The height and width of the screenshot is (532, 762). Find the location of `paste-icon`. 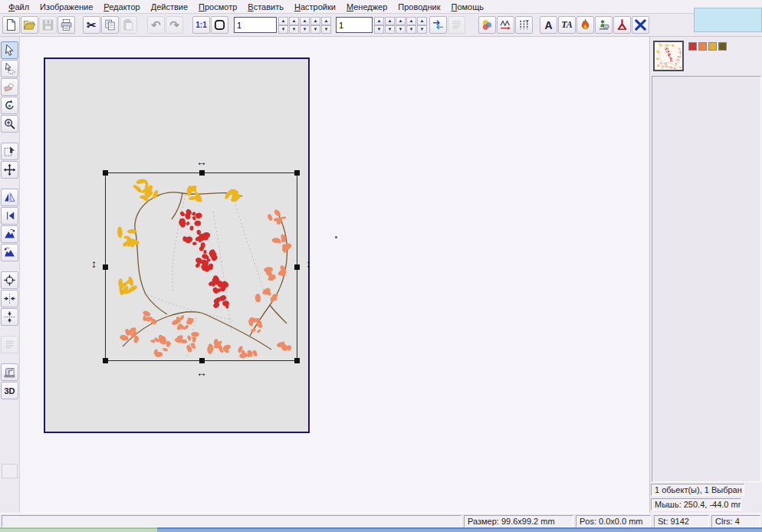

paste-icon is located at coordinates (129, 25).